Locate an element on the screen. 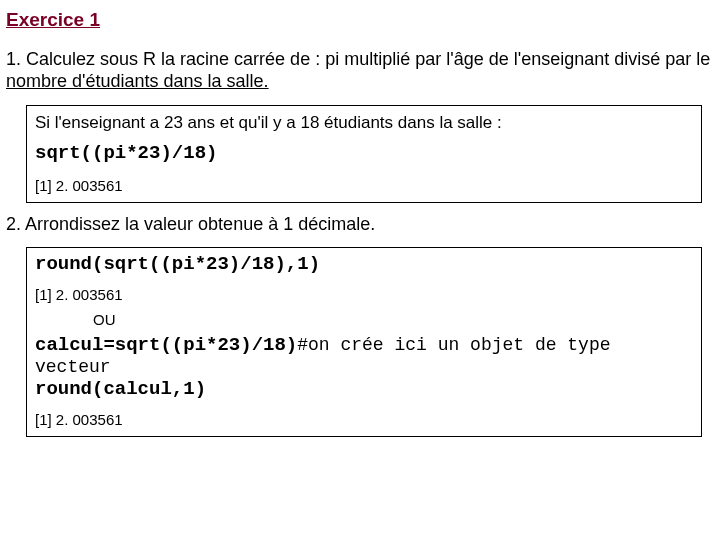 The image size is (720, 540). code-2b: calcul=sqrt((pi*23)/18)#on crée ici un o… is located at coordinates (364, 368).